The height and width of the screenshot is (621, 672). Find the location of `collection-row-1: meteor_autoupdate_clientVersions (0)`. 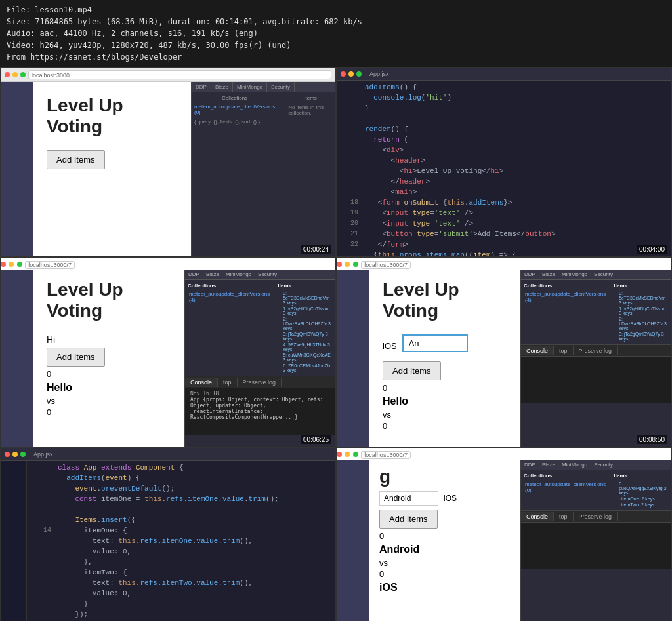

collection-row-1: meteor_autoupdate_clientVersions (0) is located at coordinates (235, 110).